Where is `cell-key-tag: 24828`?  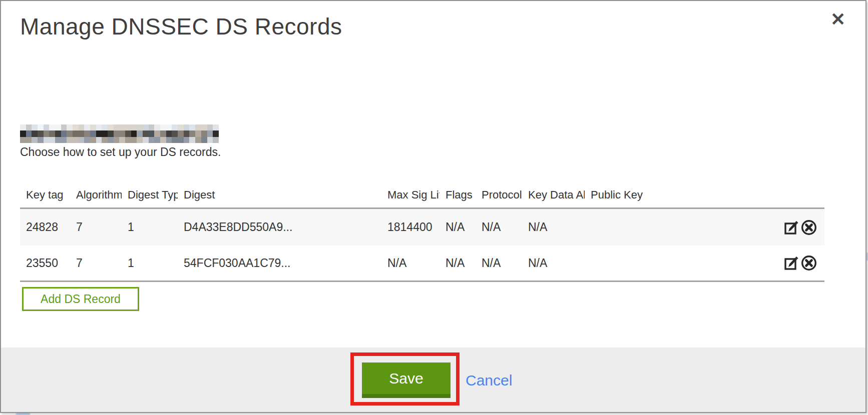 cell-key-tag: 24828 is located at coordinates (45, 227).